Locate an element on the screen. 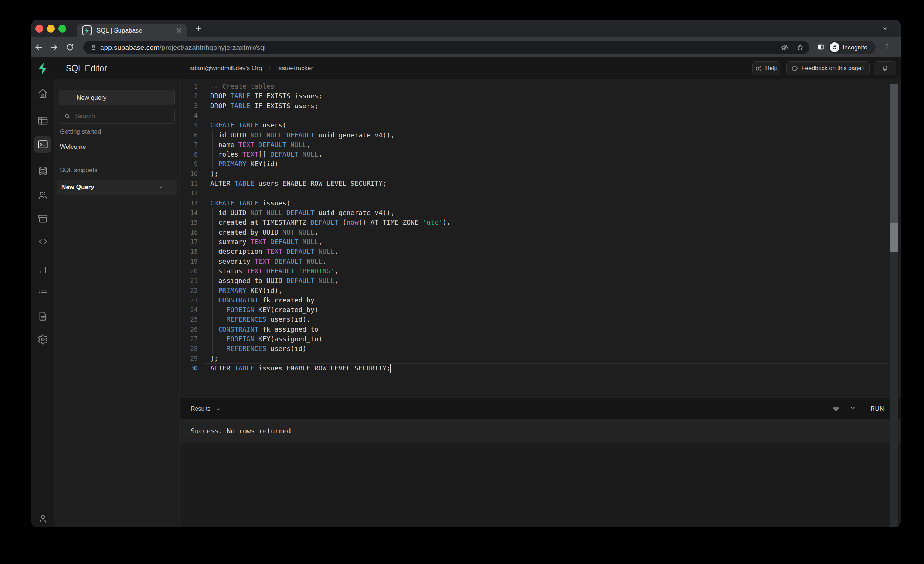 The image size is (924, 564). code-line: 17 summary TEXT DEFAULT NULL, is located at coordinates (540, 242).